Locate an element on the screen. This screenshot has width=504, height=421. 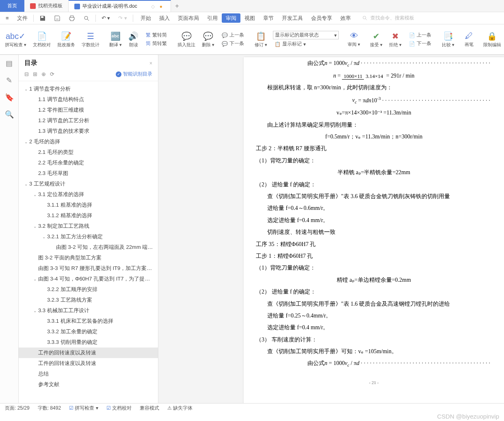
toc-item: 2.3 毛坯草图 is located at coordinates (89, 173).